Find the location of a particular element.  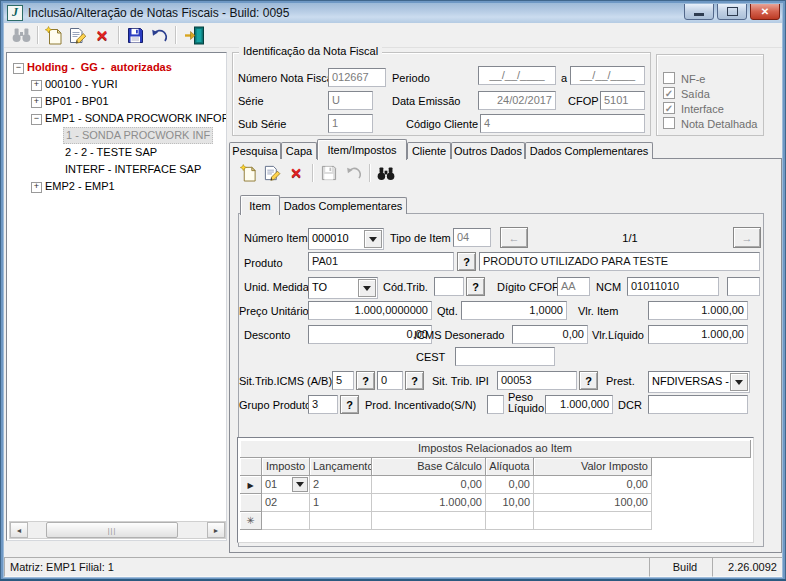

tree-item: 2 - 2 - TESTE SAP is located at coordinates (111, 152).